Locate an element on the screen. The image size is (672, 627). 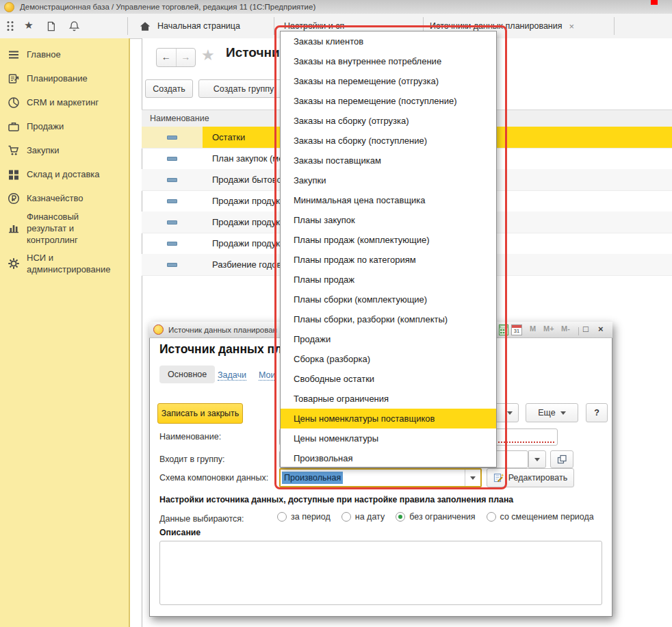
dialog-tab-my: Мои is located at coordinates (267, 375).